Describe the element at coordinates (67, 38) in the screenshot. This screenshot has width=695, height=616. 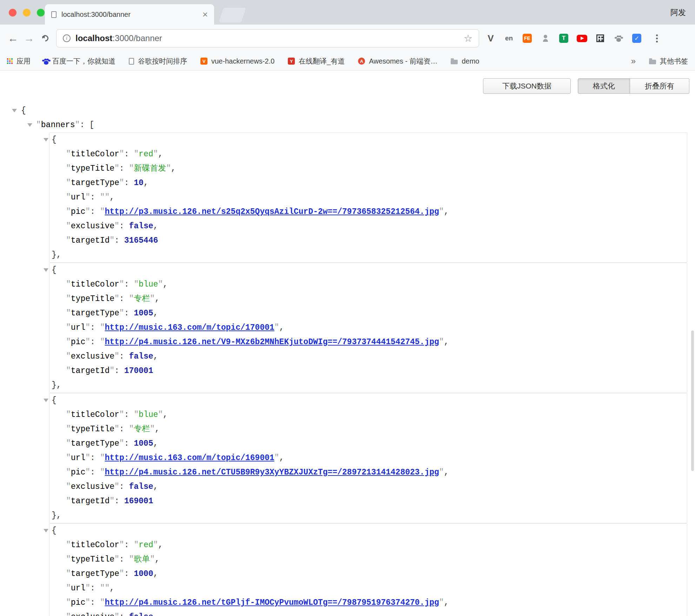
I see `page-info-icon: i` at that location.